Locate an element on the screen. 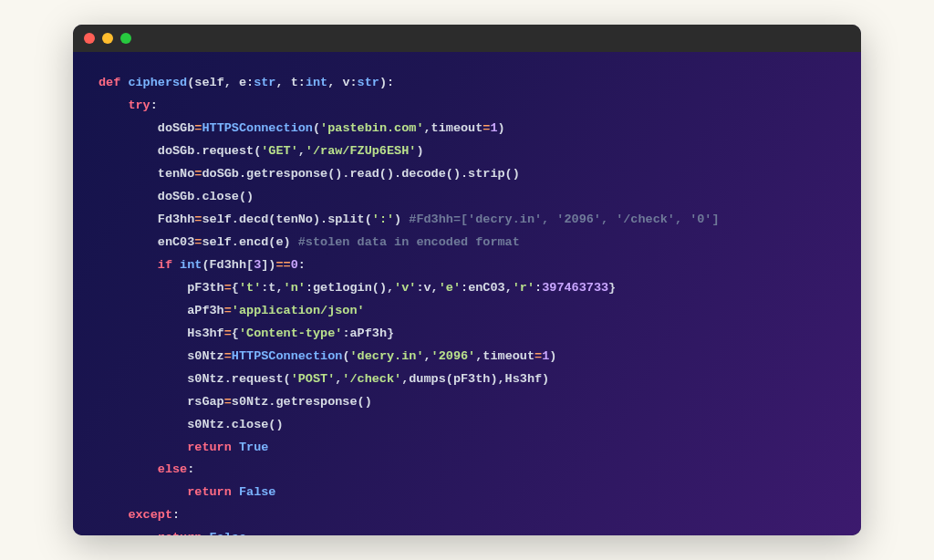 The height and width of the screenshot is (560, 934). key: 'e' is located at coordinates (450, 288).